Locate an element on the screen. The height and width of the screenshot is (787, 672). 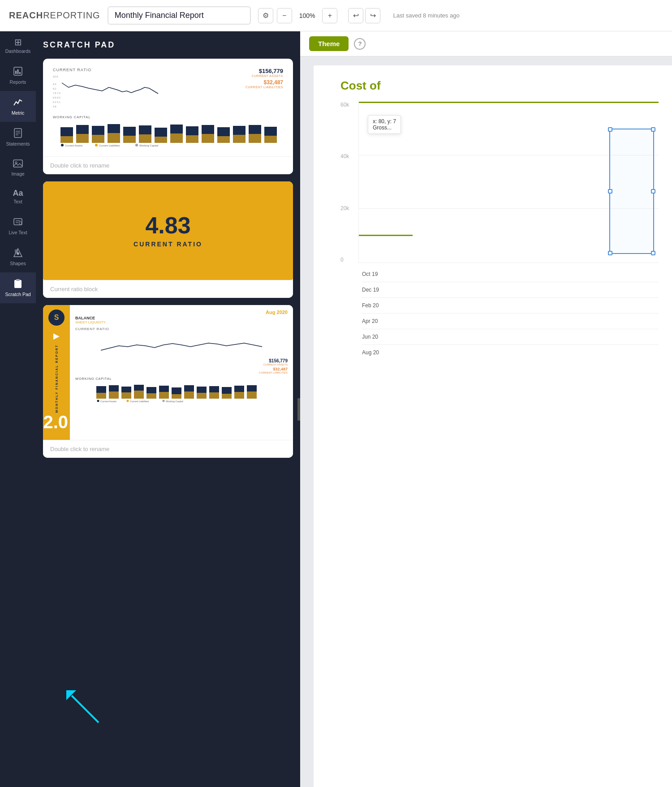
handle-bl is located at coordinates (610, 253).